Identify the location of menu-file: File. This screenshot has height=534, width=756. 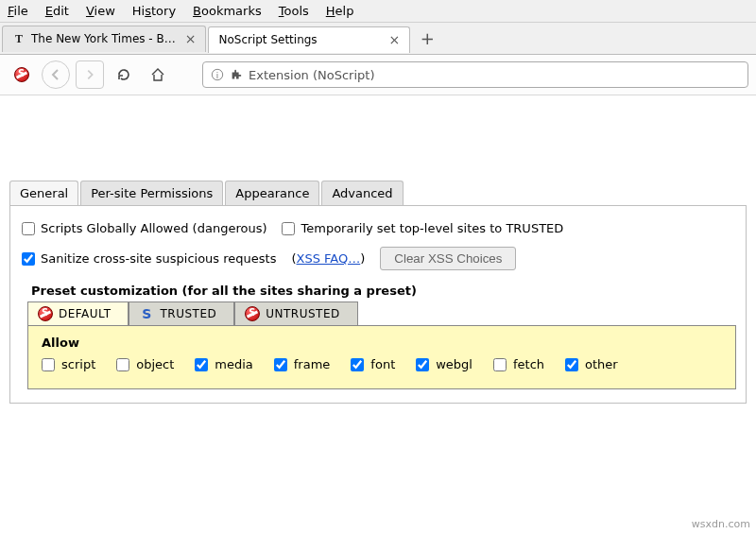
(18, 11).